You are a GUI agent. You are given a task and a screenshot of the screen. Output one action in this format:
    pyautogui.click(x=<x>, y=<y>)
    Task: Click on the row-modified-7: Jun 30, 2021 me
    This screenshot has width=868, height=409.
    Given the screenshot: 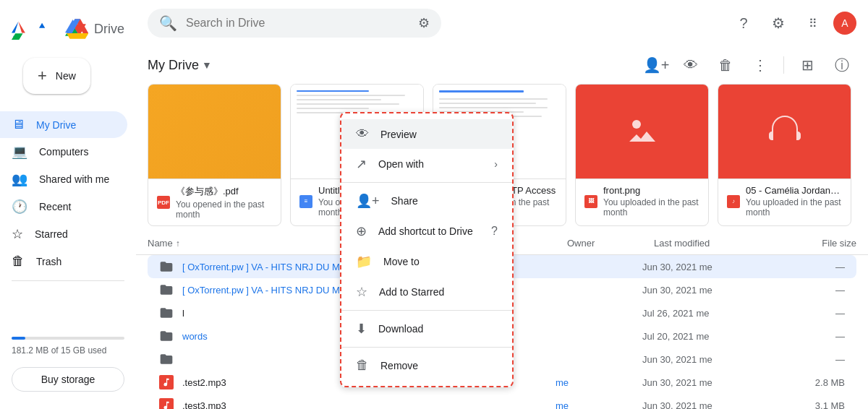 What is the action you would take?
    pyautogui.click(x=707, y=405)
    